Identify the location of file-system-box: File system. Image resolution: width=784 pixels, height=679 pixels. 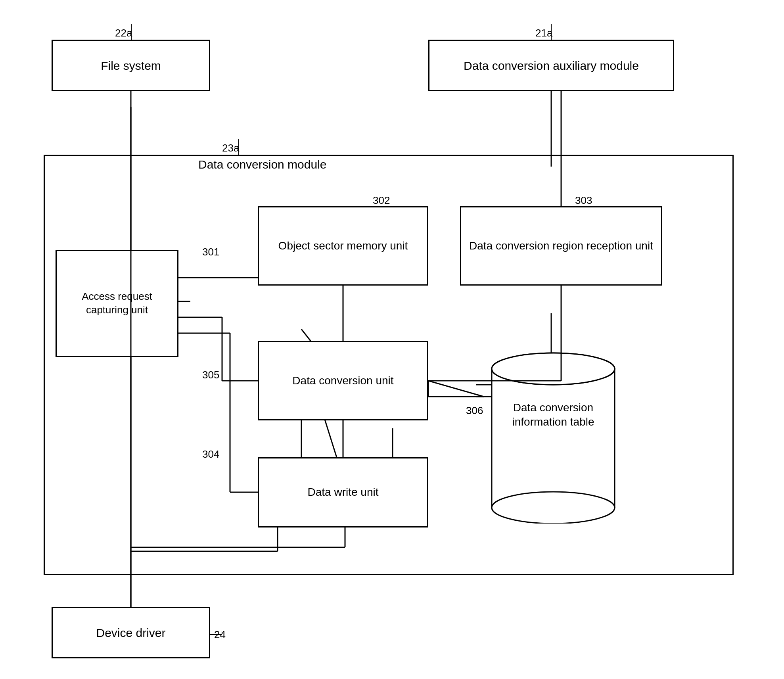
(131, 65).